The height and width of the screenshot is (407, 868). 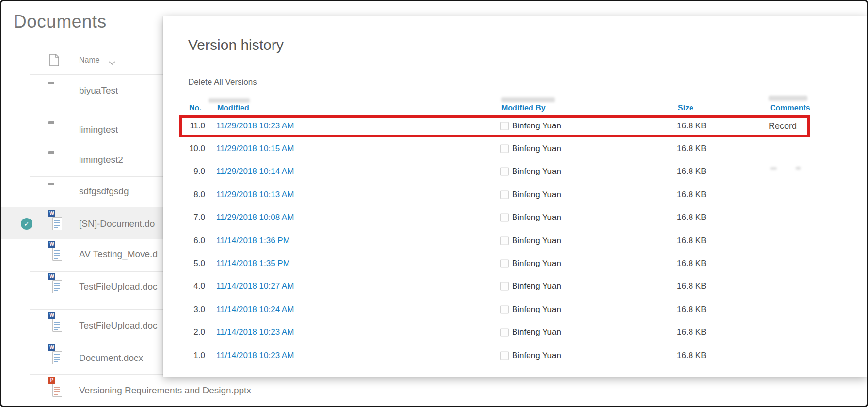 I want to click on version-row: 4.0 11/14/2018 10:27 AM Binfeng Yuan 16.…, so click(x=515, y=287).